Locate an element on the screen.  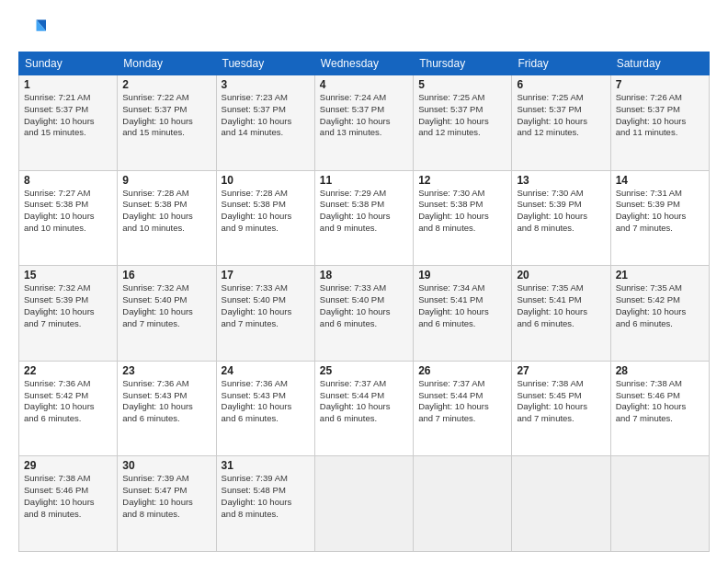
day-info: Sunrise: 7:29 AM Sunset: 5:38 PM Dayligh… is located at coordinates (364, 212).